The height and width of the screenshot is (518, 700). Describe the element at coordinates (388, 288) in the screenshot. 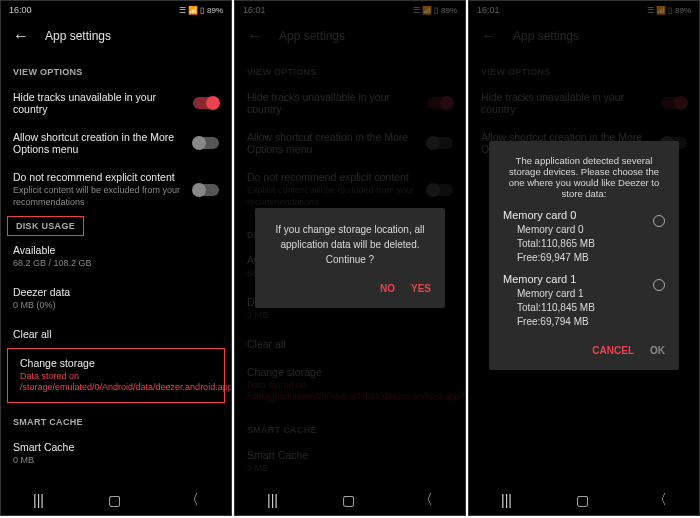

I see `dialog-no-button: NO` at that location.